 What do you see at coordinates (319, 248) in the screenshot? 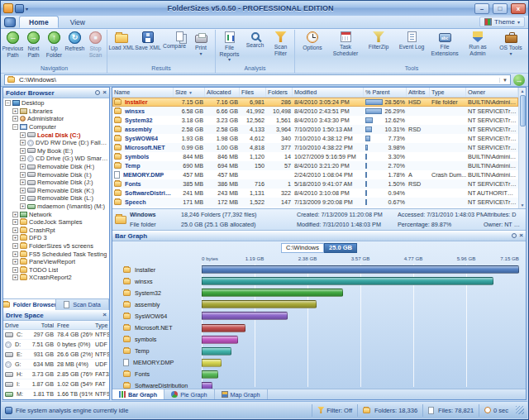
I see `chart-selected-path: C:\Windows 25.0 GB` at bounding box center [319, 248].